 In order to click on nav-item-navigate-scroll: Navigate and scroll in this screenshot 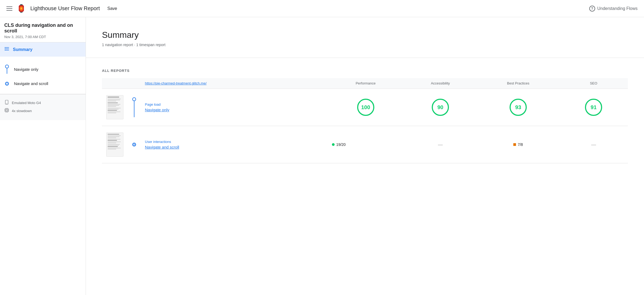, I will do `click(43, 84)`.